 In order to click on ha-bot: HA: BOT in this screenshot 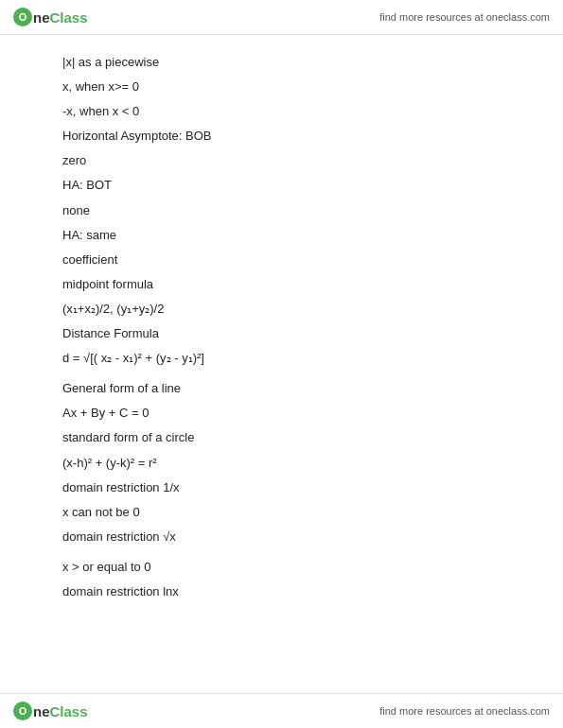, I will do `click(282, 185)`.